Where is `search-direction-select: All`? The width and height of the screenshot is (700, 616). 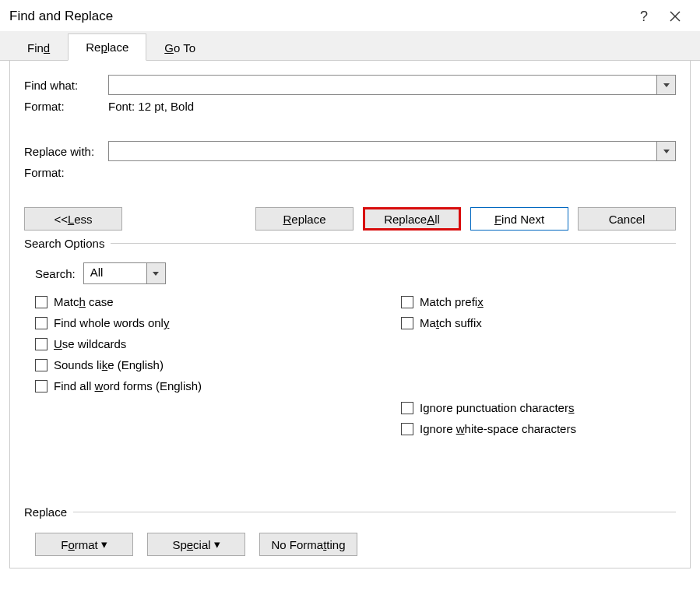 search-direction-select: All is located at coordinates (125, 273).